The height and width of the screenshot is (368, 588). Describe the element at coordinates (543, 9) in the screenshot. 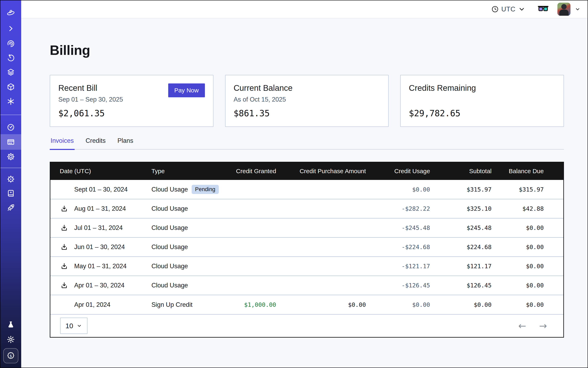

I see `glasses-icon` at that location.